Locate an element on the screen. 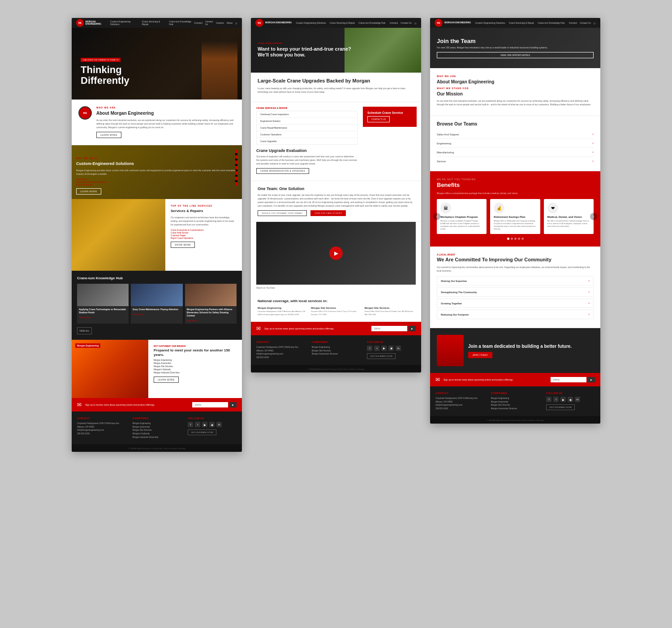  accordion-header-3: Growing Together › is located at coordinates (515, 303).